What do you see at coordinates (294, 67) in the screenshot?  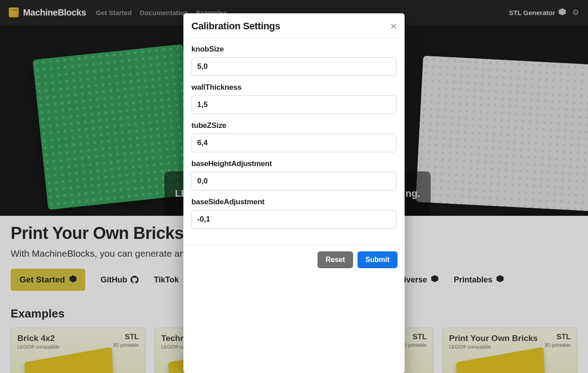 I see `knobsize-input` at bounding box center [294, 67].